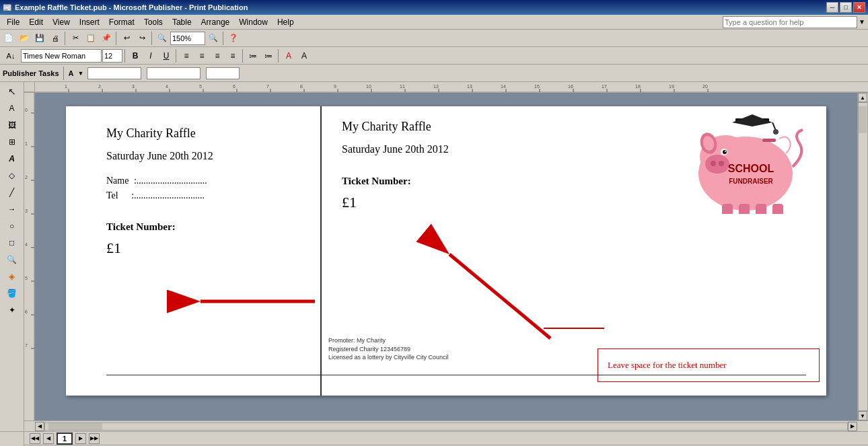  I want to click on bold-btn: B, so click(135, 56).